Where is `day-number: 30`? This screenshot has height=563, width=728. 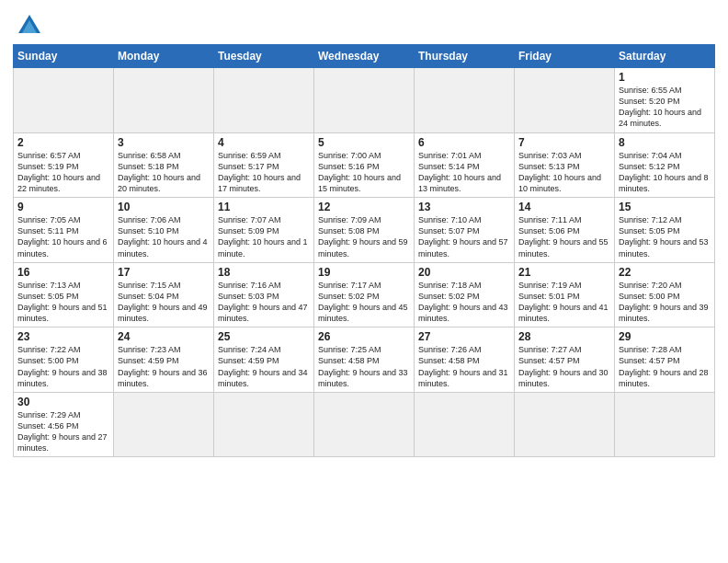
day-number: 30 is located at coordinates (63, 402).